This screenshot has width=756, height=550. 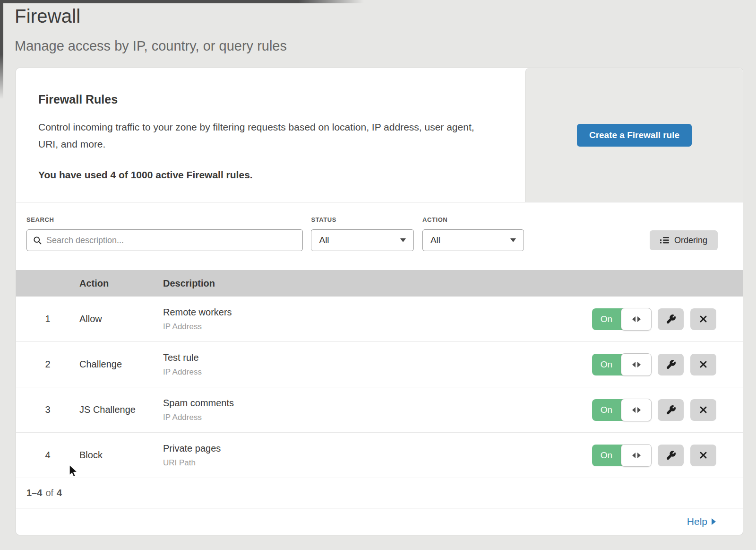 What do you see at coordinates (378, 455) in the screenshot?
I see `rule-description-cell: Private pages URI Path` at bounding box center [378, 455].